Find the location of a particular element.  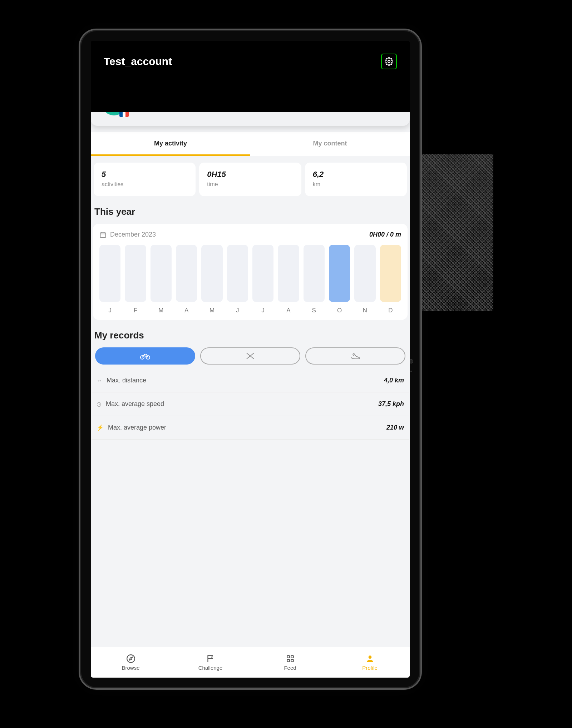

avatar: TE is located at coordinates (114, 114).